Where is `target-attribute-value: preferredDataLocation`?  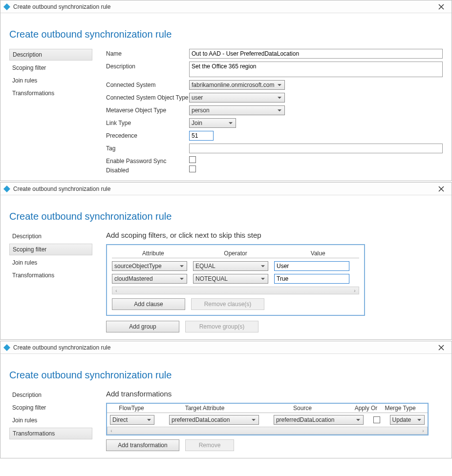
target-attribute-value: preferredDataLocation is located at coordinates (200, 420).